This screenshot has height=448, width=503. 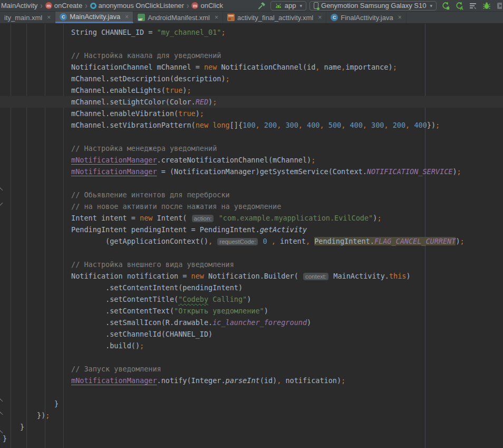 I want to click on apply-changes-restart-activity-icon, so click(x=446, y=6).